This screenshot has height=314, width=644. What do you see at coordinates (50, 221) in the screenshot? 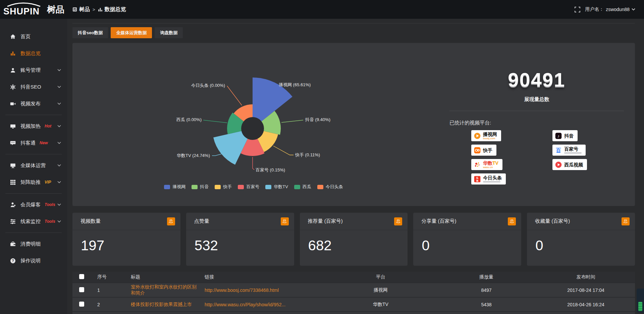
I see `sidebar-badge-Tools: Tools` at bounding box center [50, 221].